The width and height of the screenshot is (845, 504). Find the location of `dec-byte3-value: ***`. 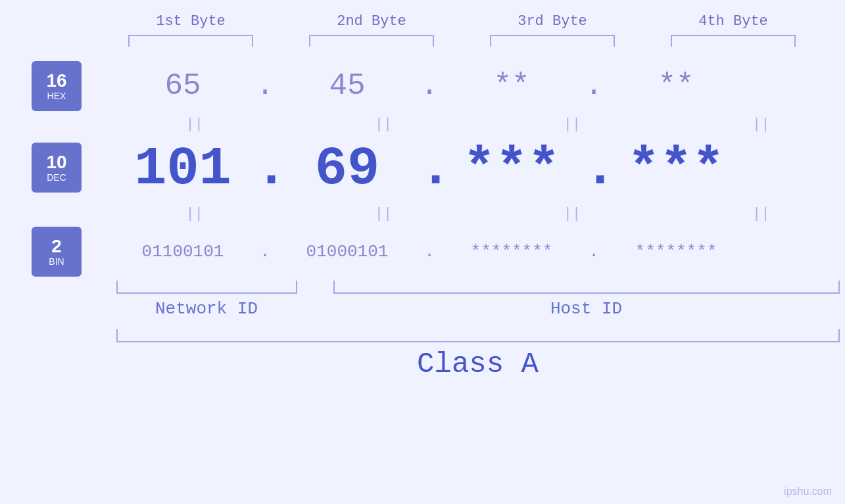

dec-byte3-value: *** is located at coordinates (512, 170).